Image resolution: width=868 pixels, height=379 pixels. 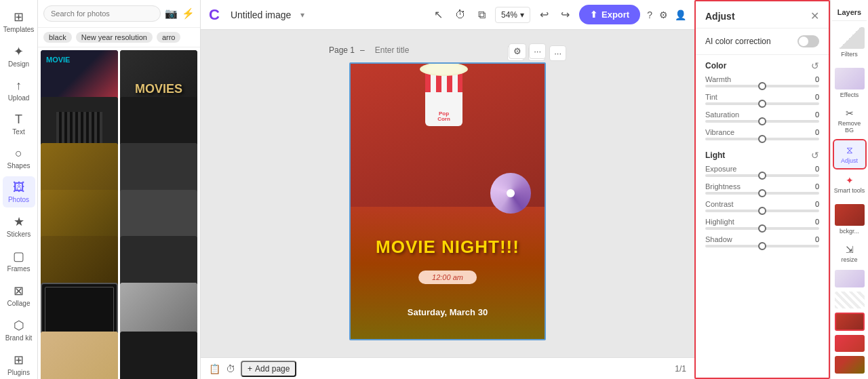 I want to click on tool-remove-bg: ✂ Remove BG, so click(x=850, y=121).